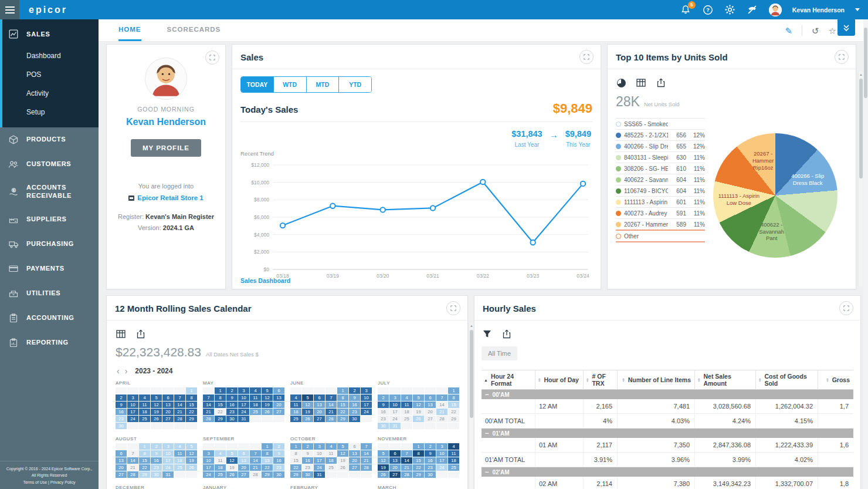  I want to click on legend-item: 400266 - Slip Dress ...65512%, so click(660, 147).